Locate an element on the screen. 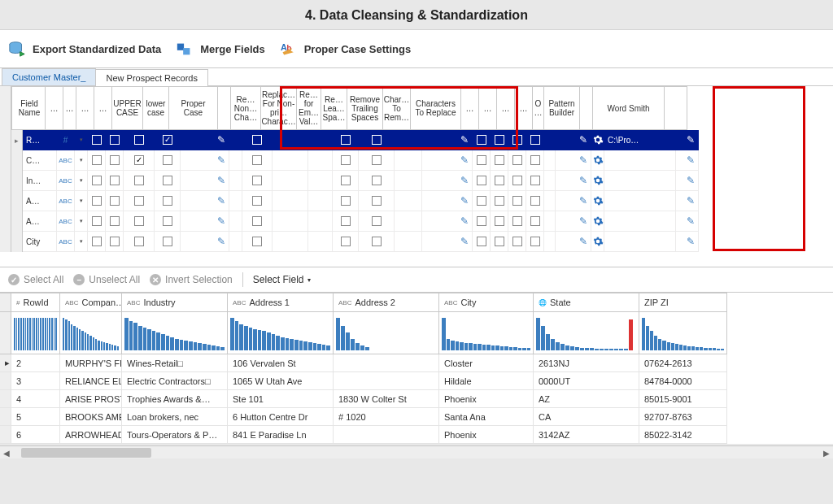 Image resolution: width=833 pixels, height=504 pixels. col-industry: ABCIndustry is located at coordinates (175, 302).